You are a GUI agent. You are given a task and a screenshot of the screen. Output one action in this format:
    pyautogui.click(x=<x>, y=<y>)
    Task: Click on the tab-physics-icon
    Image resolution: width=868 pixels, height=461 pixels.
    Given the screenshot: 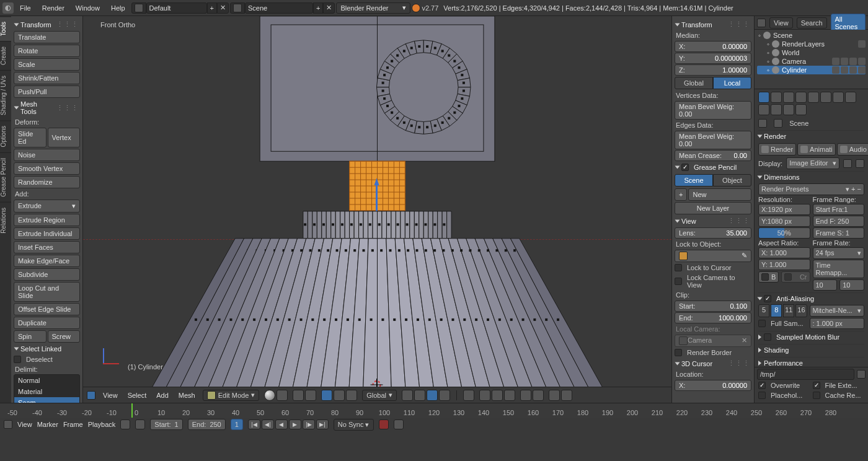 What is the action you would take?
    pyautogui.click(x=801, y=110)
    